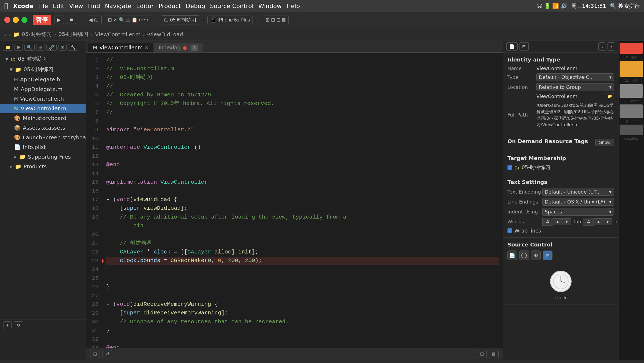  What do you see at coordinates (494, 354) in the screenshot?
I see `editor-bottom-btn-4: ⊠` at bounding box center [494, 354].